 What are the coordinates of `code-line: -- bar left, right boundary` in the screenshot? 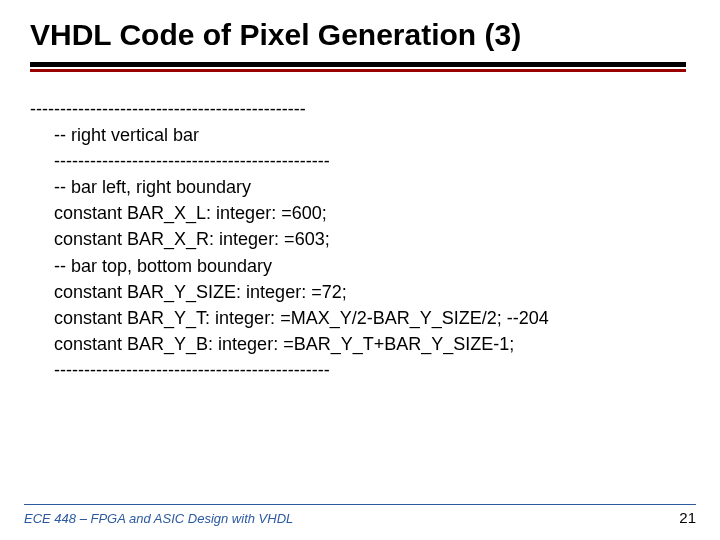 It's located at (375, 187).